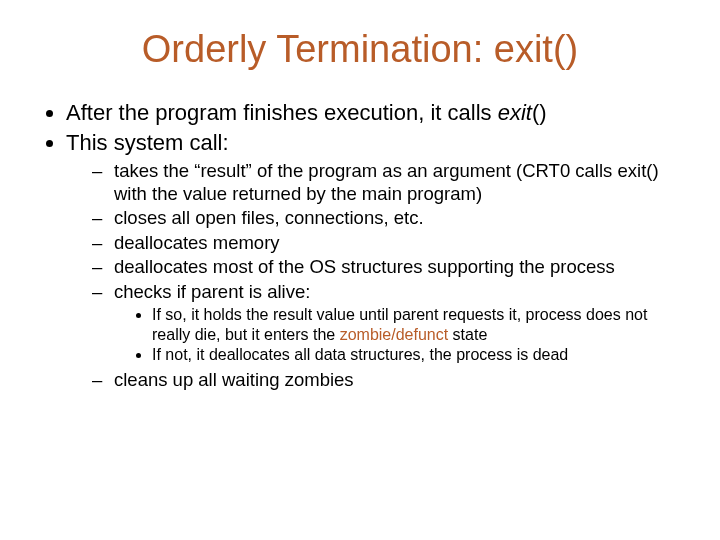 This screenshot has height=540, width=720. Describe the element at coordinates (399, 335) in the screenshot. I see `subsub-bullet-list: If so, it holds the result value until p…` at that location.